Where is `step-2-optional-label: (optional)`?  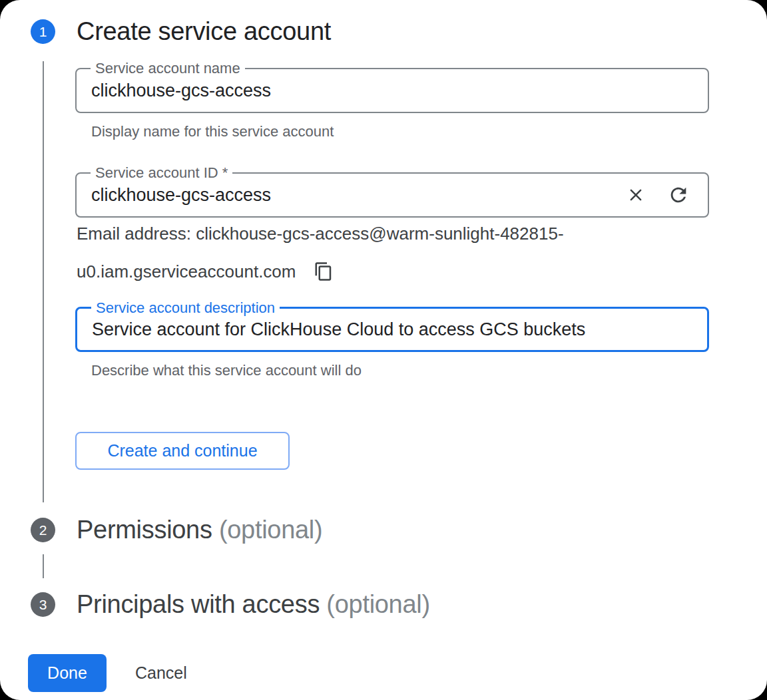 step-2-optional-label: (optional) is located at coordinates (270, 530).